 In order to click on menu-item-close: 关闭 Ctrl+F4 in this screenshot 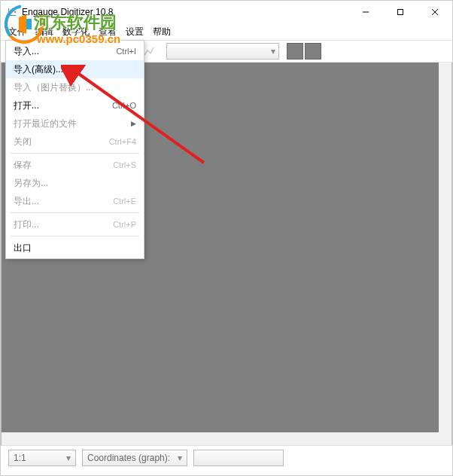, I will do `click(75, 142)`.